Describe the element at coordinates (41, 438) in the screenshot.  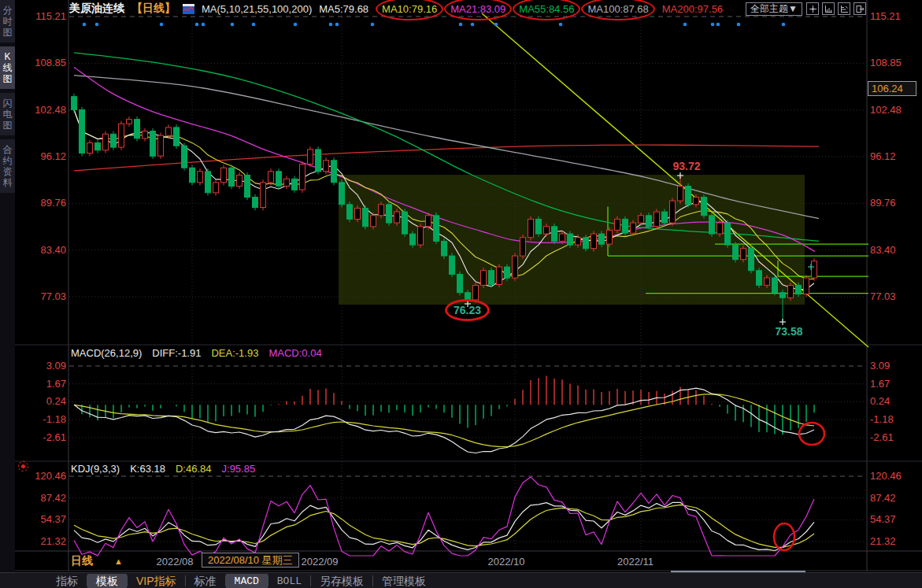
I see `macd-axis-label-left: -2.61` at that location.